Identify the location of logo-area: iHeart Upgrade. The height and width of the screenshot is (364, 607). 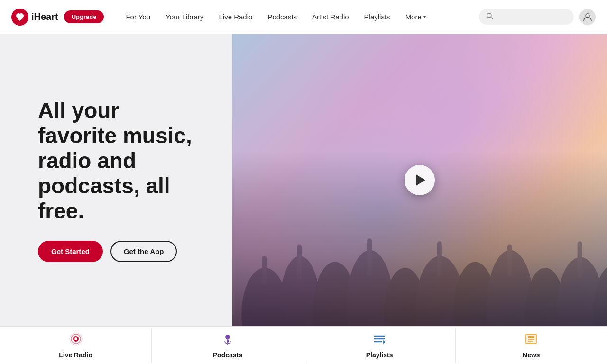
(58, 17).